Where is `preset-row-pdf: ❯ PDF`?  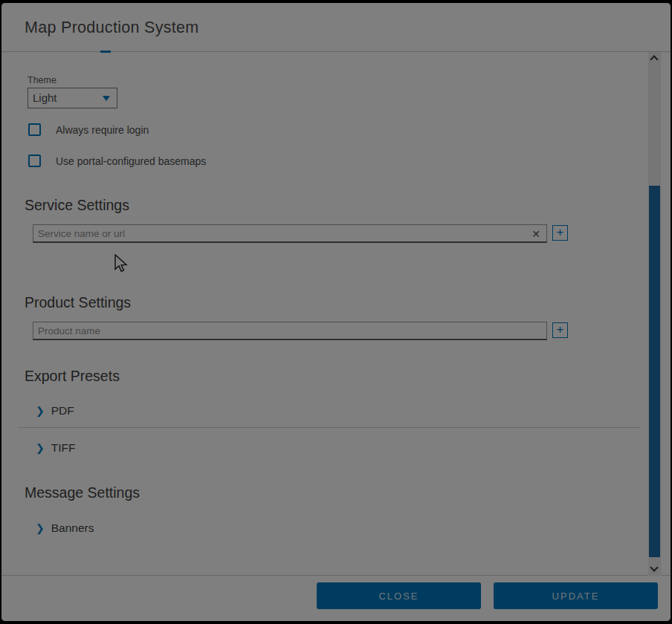 preset-row-pdf: ❯ PDF is located at coordinates (55, 411).